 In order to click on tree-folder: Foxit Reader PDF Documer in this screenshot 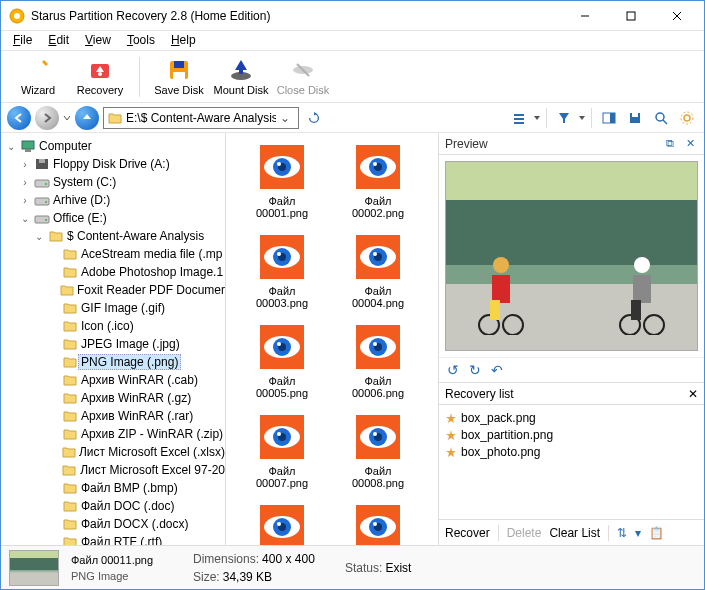, I will do `click(113, 290)`.